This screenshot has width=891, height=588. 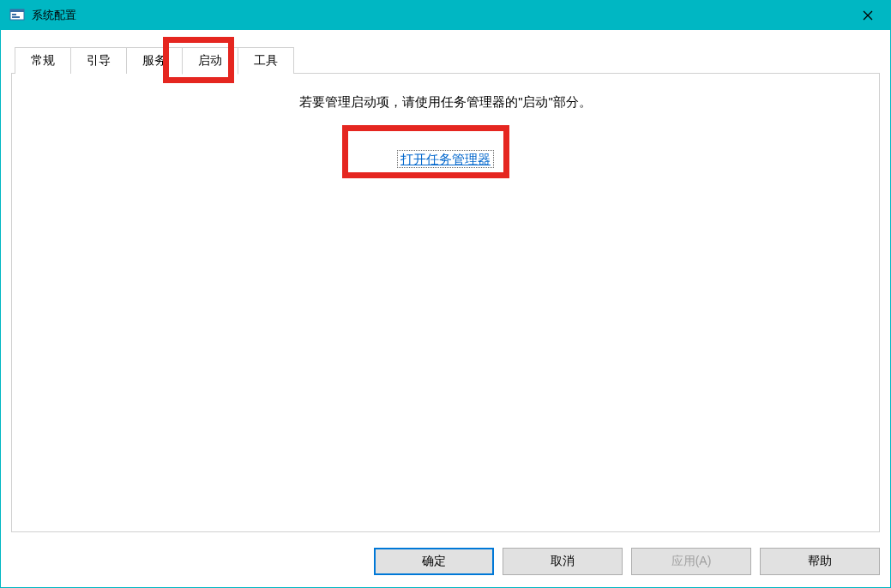 I want to click on cancel-button: 取消, so click(x=563, y=561).